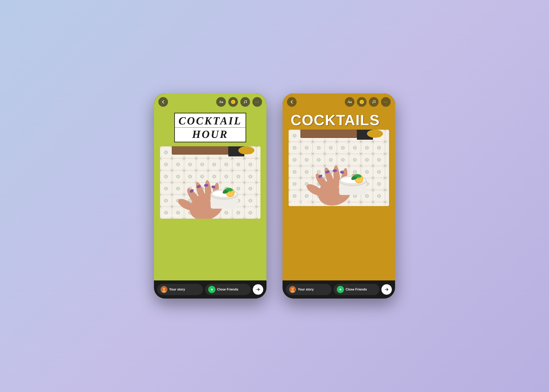 The height and width of the screenshot is (392, 549). I want to click on title-gold: COCKTAILS, so click(339, 120).